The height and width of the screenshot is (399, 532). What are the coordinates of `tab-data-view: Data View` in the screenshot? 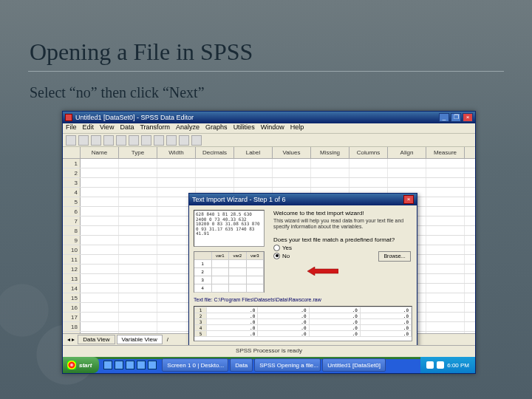 It's located at (96, 340).